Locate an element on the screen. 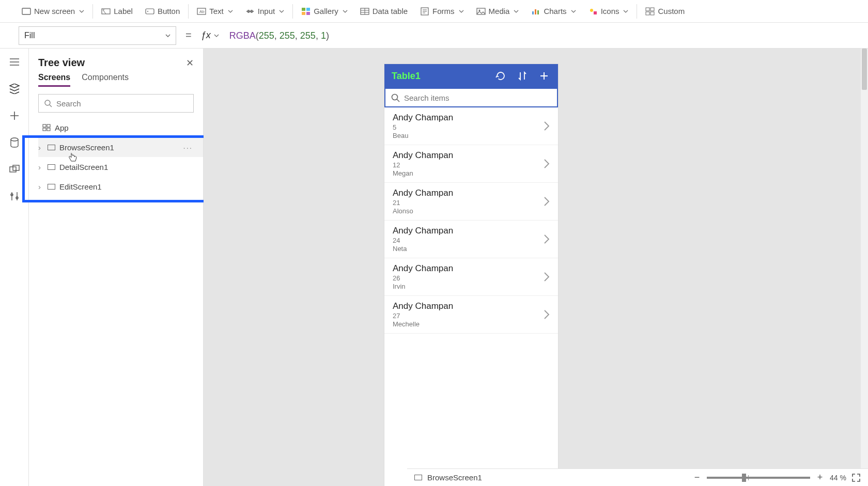  tab-screens: Screens is located at coordinates (54, 80).